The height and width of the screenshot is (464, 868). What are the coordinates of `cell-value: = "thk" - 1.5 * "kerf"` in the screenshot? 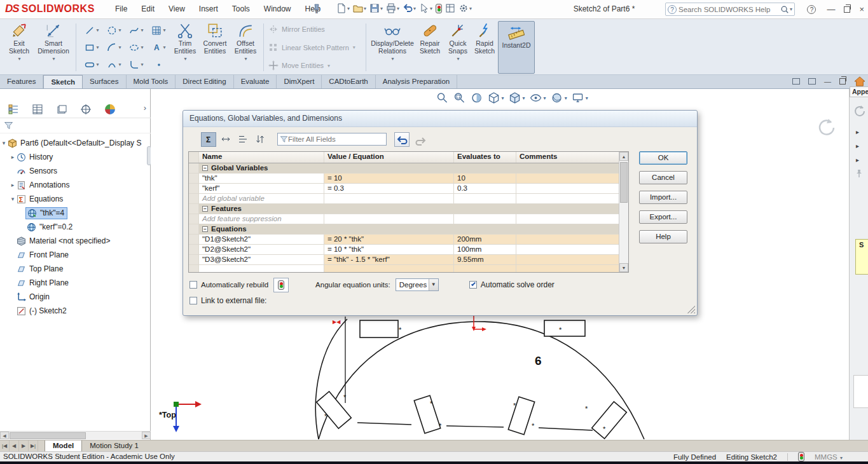 It's located at (389, 259).